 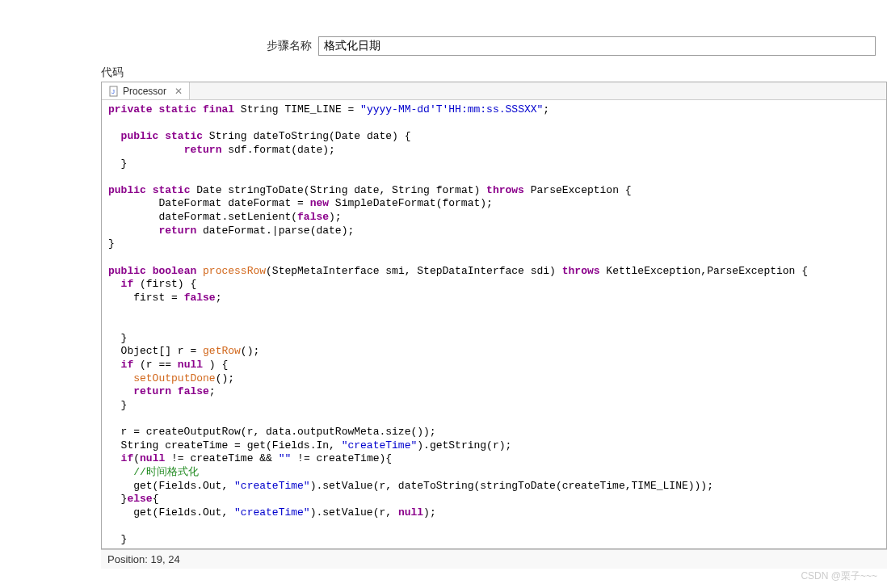 What do you see at coordinates (144, 559) in the screenshot?
I see `cursor-position: Position: 19, 24` at bounding box center [144, 559].